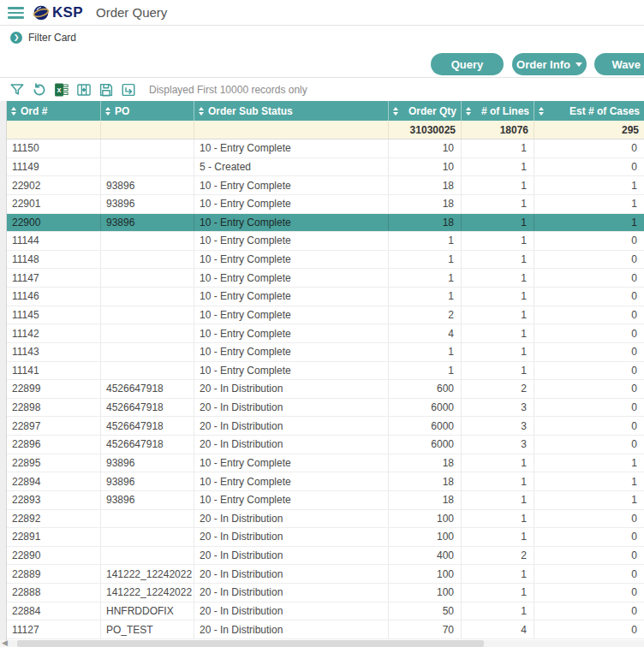  I want to click on cell-ord: 22895, so click(54, 464).